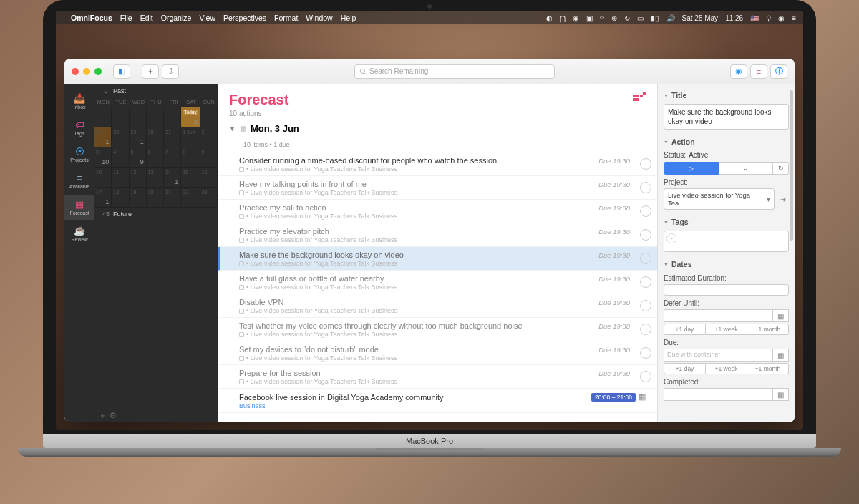 The height and width of the screenshot is (504, 859). I want to click on completed-field, so click(719, 394).